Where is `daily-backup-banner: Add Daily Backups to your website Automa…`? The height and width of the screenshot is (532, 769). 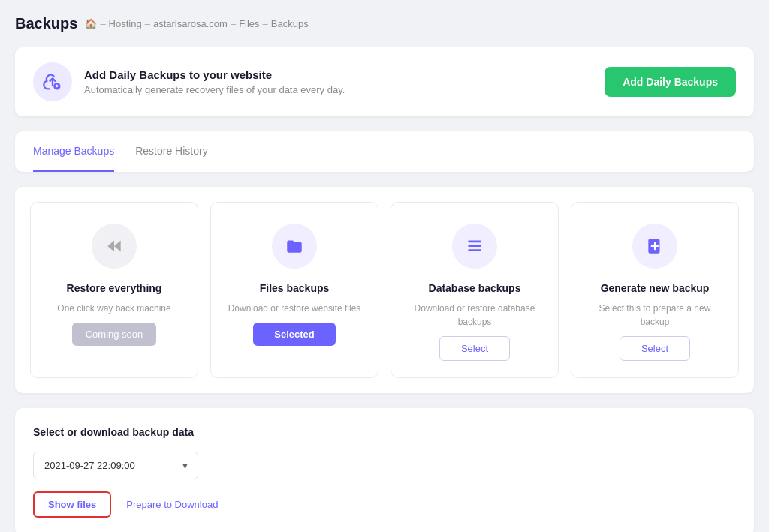
daily-backup-banner: Add Daily Backups to your website Automa… is located at coordinates (384, 82).